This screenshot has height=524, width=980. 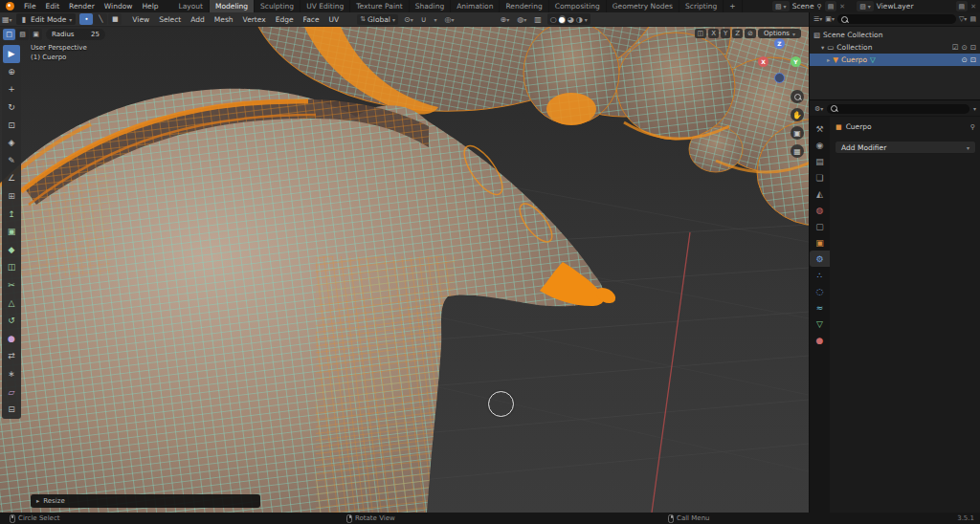 What do you see at coordinates (436, 19) in the screenshot?
I see `snapping-dropdown-icon: ▾` at bounding box center [436, 19].